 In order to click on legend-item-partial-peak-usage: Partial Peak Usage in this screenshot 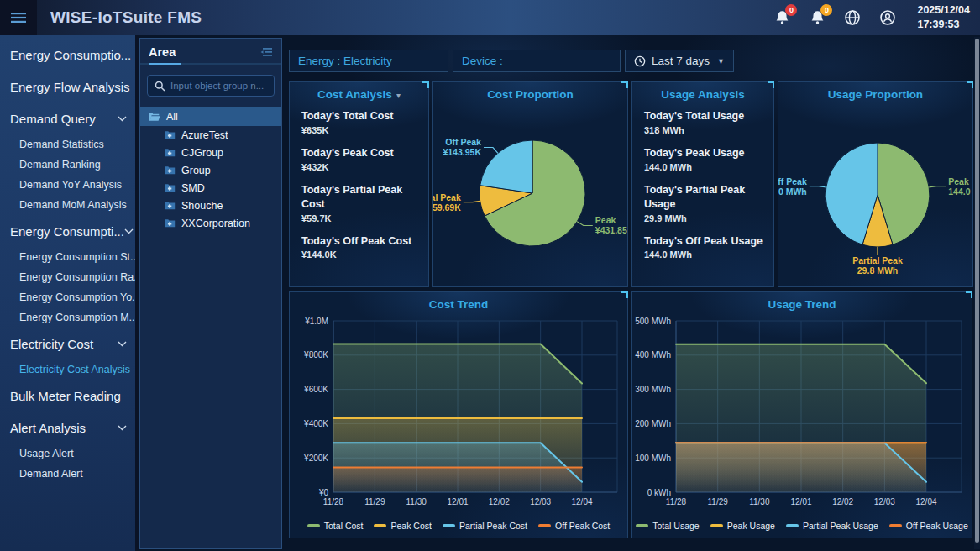, I will do `click(832, 526)`.